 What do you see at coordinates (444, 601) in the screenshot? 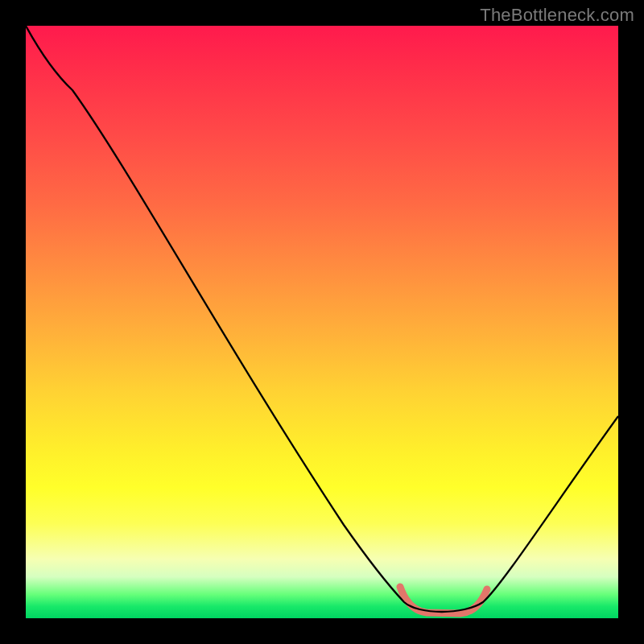
I see `optimal-range-band` at bounding box center [444, 601].